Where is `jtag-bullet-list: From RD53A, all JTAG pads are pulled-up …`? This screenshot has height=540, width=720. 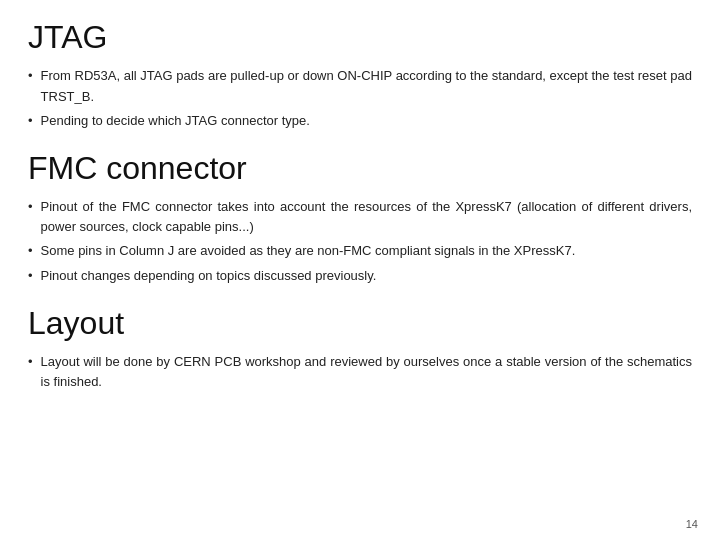 jtag-bullet-list: From RD53A, all JTAG pads are pulled-up … is located at coordinates (360, 98).